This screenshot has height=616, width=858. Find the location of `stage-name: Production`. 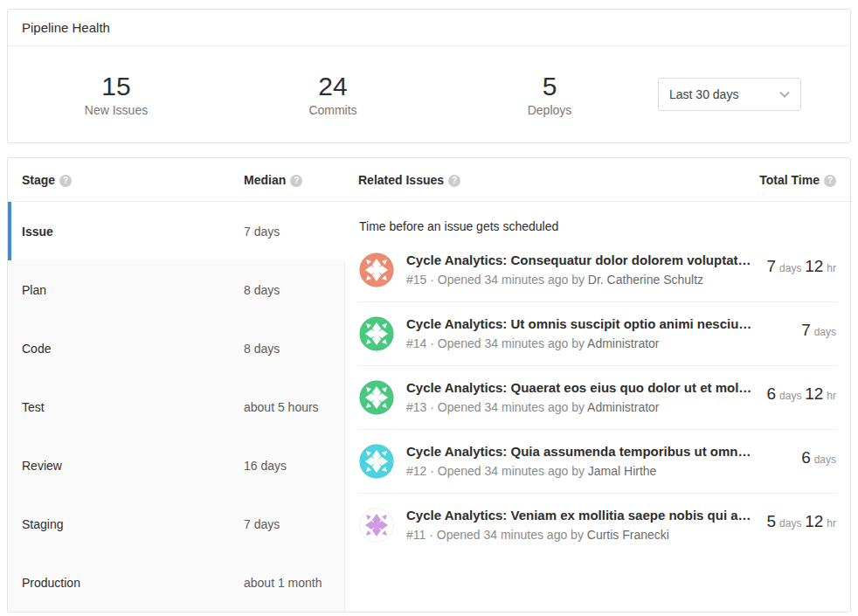

stage-name: Production is located at coordinates (133, 583).